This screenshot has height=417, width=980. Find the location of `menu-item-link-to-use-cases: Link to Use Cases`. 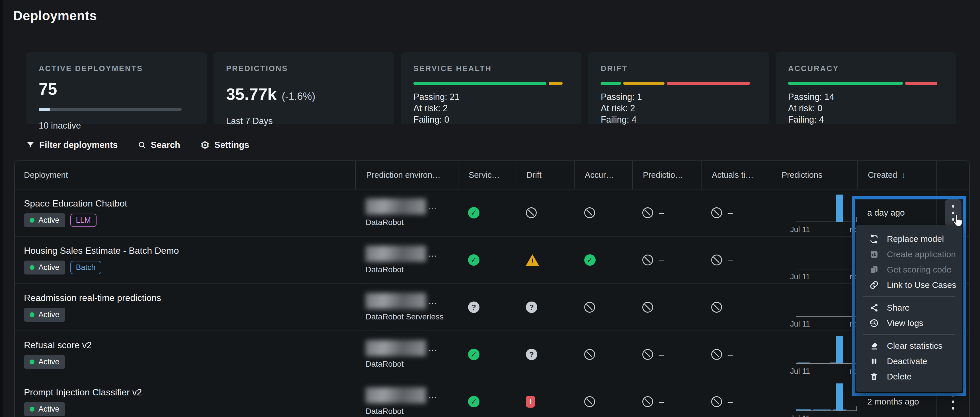

menu-item-link-to-use-cases: Link to Use Cases is located at coordinates (909, 285).